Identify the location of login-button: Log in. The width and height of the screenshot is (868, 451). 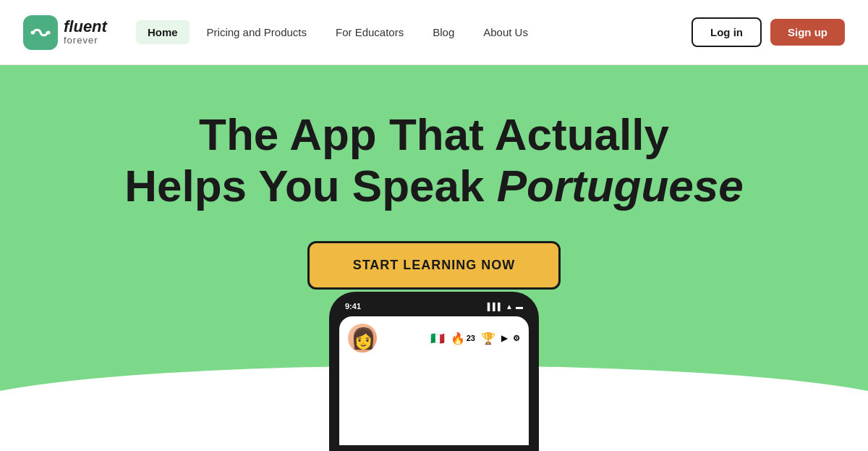
(726, 32).